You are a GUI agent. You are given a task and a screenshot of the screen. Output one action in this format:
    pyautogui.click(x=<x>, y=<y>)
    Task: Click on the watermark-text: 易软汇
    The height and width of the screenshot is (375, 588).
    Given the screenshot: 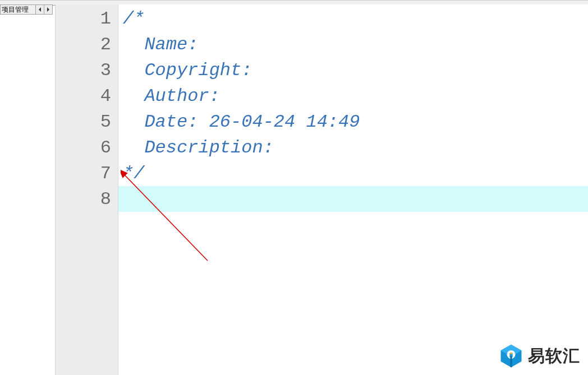 What is the action you would take?
    pyautogui.click(x=554, y=357)
    